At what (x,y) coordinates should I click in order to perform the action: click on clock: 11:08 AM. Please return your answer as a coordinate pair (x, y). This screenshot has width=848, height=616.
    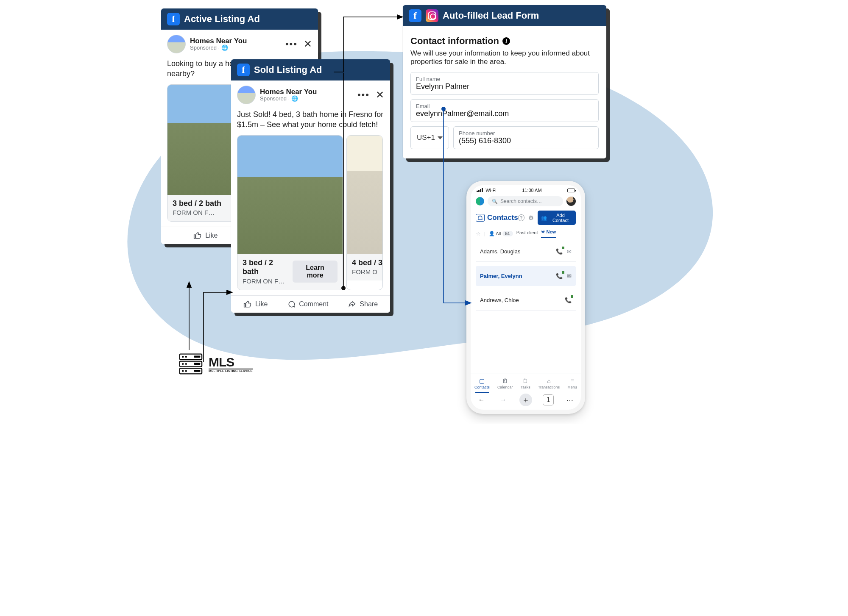
    Looking at the image, I should click on (532, 190).